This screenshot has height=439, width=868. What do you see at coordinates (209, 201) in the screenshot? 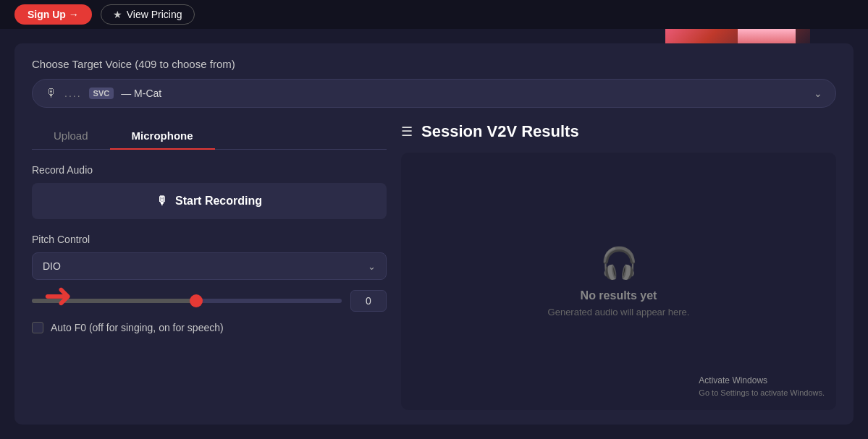
I see `start-recording-button: 🎙 Start Recording` at bounding box center [209, 201].